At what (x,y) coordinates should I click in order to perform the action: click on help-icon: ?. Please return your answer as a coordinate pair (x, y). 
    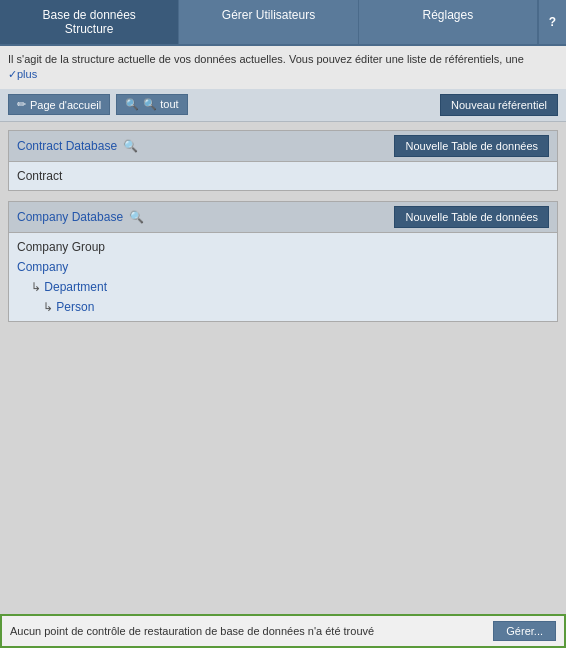
    Looking at the image, I should click on (552, 22).